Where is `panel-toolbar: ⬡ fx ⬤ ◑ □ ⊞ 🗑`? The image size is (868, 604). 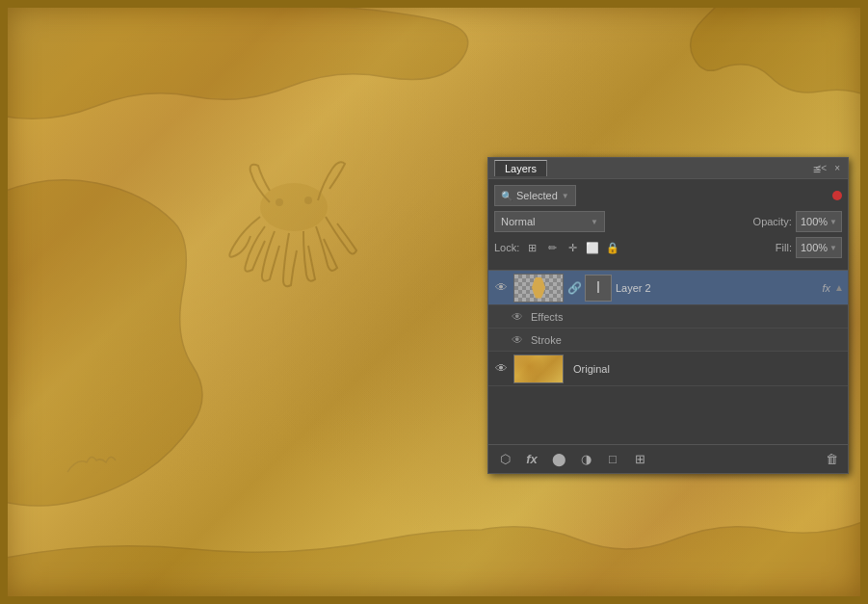
panel-toolbar: ⬡ fx ⬤ ◑ □ ⊞ 🗑 is located at coordinates (669, 459).